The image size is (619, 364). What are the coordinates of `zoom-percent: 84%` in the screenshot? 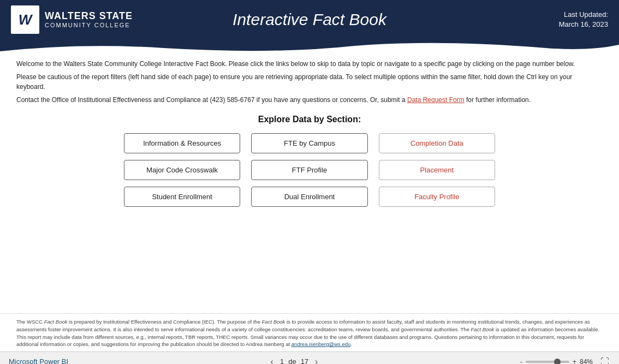 It's located at (586, 361).